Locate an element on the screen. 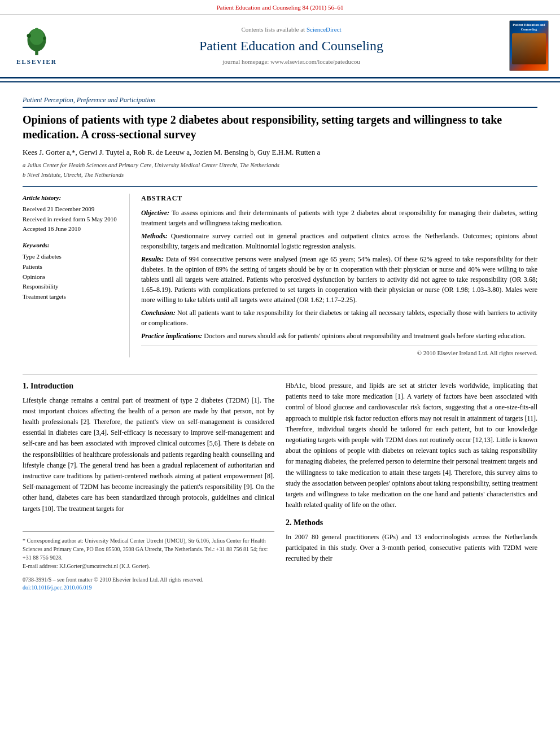 This screenshot has width=560, height=747. intro-heading: 1. Introduction is located at coordinates (148, 386).